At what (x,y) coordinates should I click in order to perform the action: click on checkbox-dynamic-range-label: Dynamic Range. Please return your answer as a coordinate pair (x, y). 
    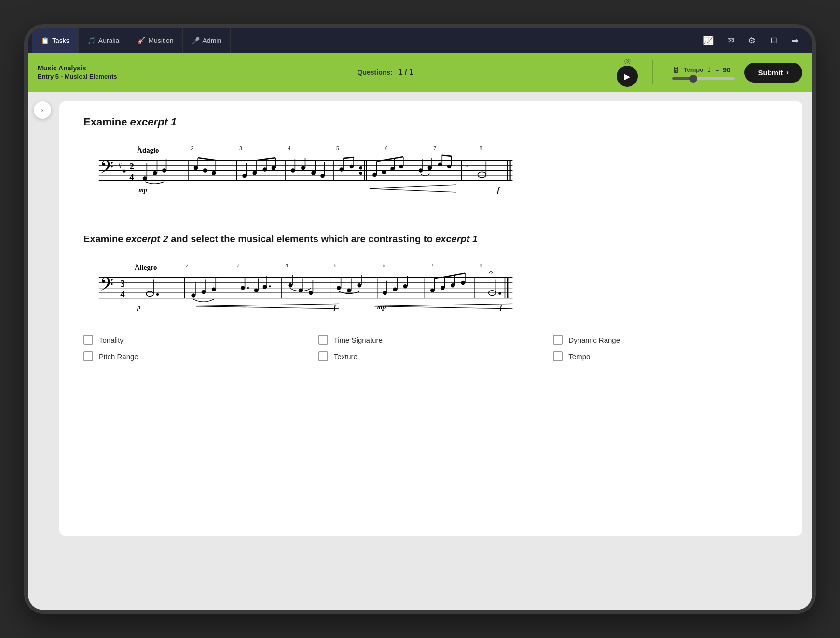
    Looking at the image, I should click on (594, 340).